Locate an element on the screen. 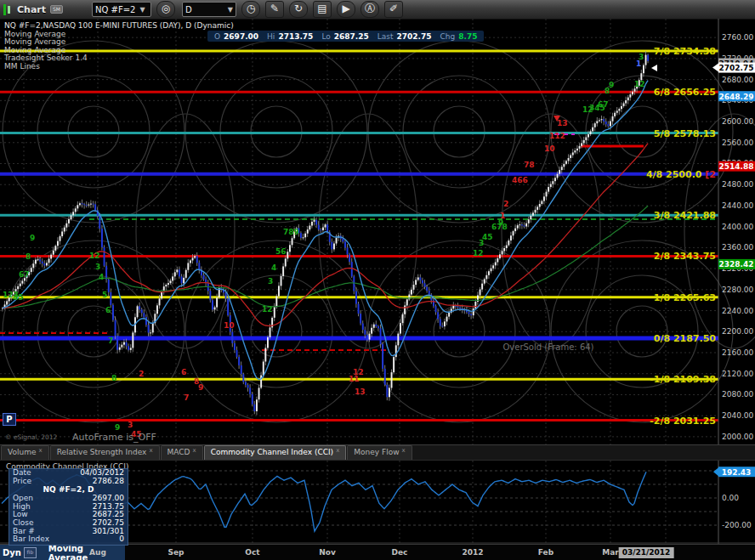  clock-icon: ◷ is located at coordinates (251, 9).